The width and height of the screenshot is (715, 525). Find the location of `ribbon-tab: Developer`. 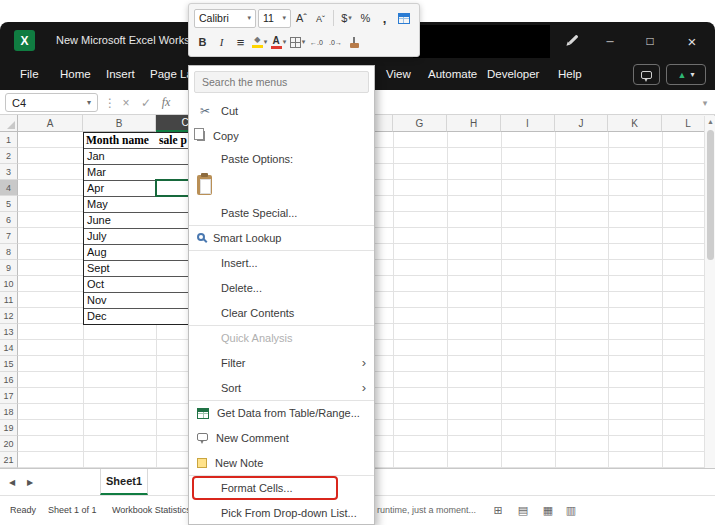

ribbon-tab: Developer is located at coordinates (513, 74).